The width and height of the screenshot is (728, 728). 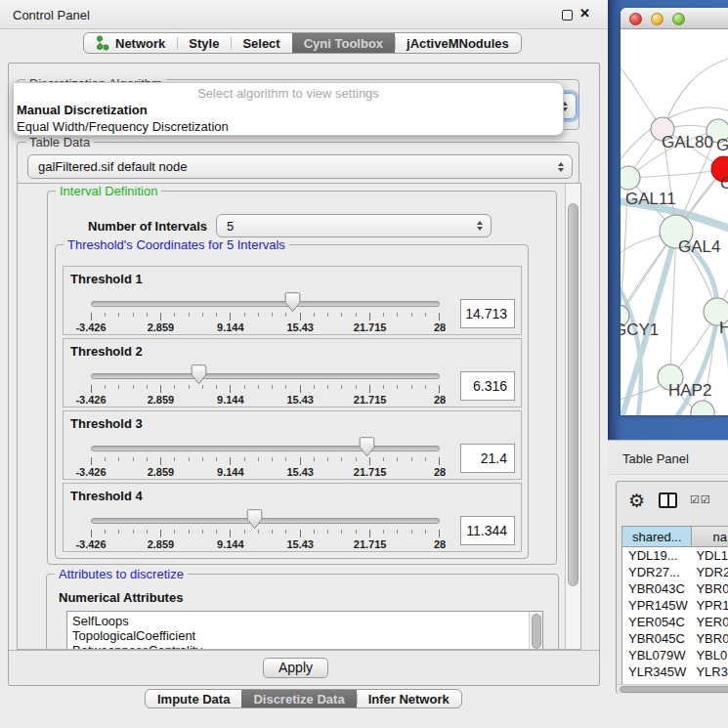 I want to click on threshold-label: Threshold 1, so click(x=107, y=279).